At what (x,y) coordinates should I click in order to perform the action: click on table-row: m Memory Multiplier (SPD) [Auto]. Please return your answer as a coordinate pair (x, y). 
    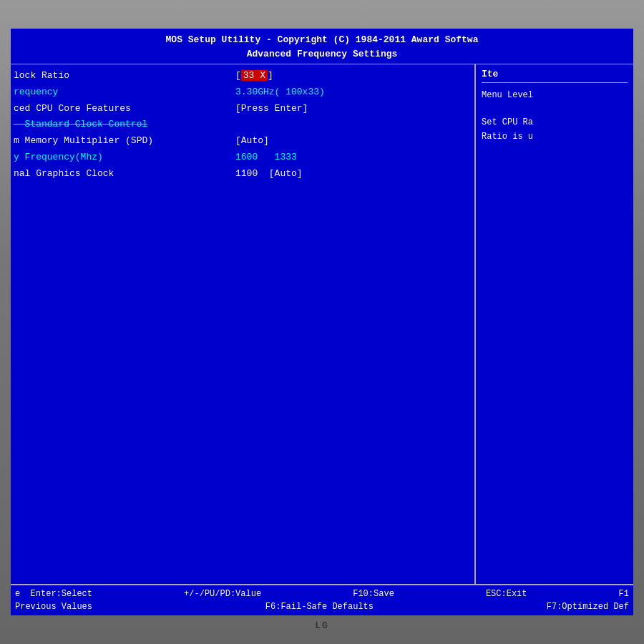
    Looking at the image, I should click on (243, 142).